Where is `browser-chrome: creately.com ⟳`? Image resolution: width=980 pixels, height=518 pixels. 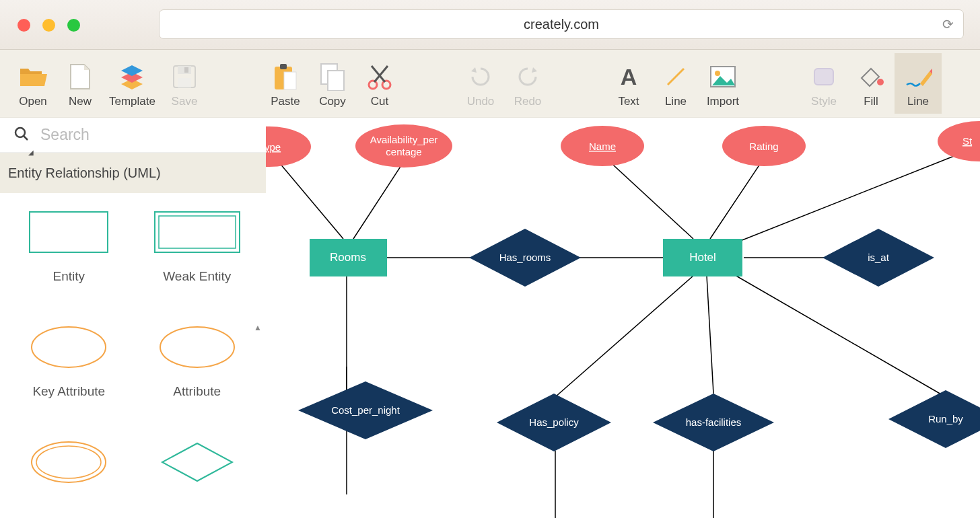 browser-chrome: creately.com ⟳ is located at coordinates (490, 25).